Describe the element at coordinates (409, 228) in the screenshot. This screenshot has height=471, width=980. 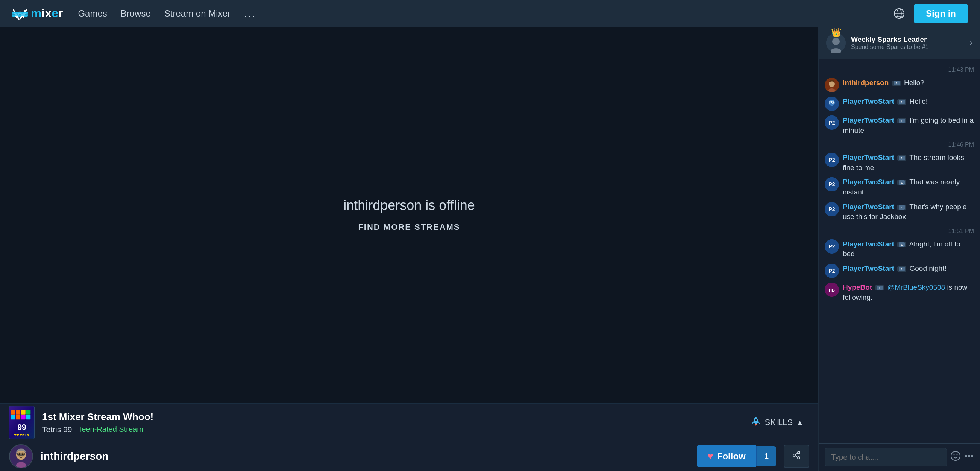
I see `find-streams-button: FIND MORE STREAMS` at that location.